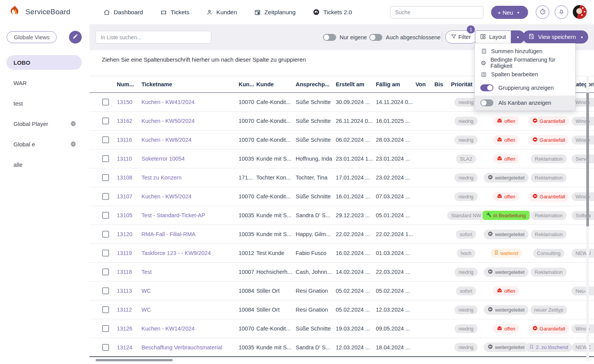 This screenshot has height=364, width=594. Describe the element at coordinates (353, 84) in the screenshot. I see `col-erstellt-am: Erstellt am` at that location.